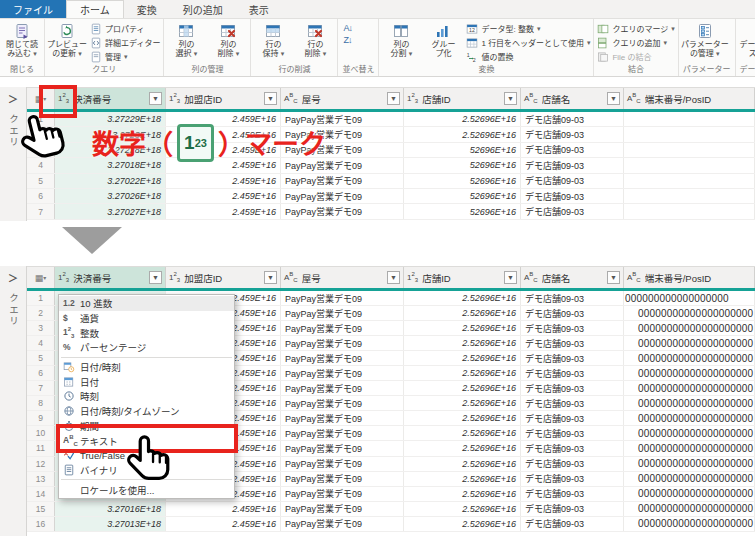 The image size is (755, 536). What do you see at coordinates (41, 328) in the screenshot?
I see `row-number: 3` at bounding box center [41, 328].